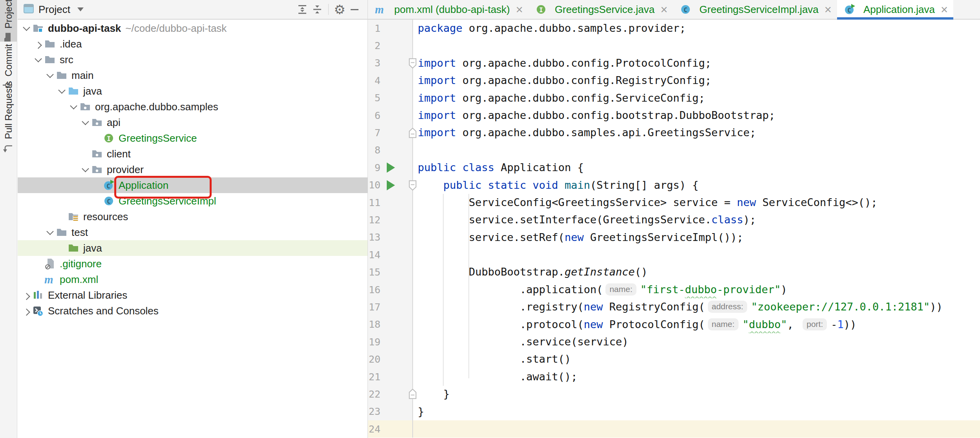  What do you see at coordinates (674, 377) in the screenshot?
I see `code-line-21: 21 .await();` at bounding box center [674, 377].